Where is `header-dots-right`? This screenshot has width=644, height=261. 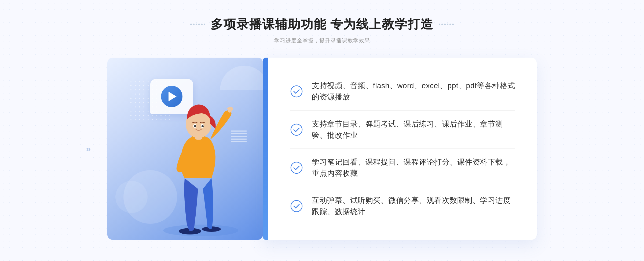 header-dots-right is located at coordinates (446, 24).